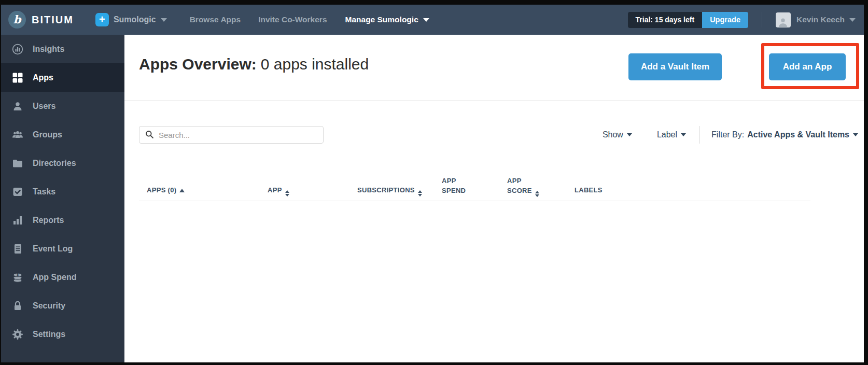  What do you see at coordinates (807, 67) in the screenshot?
I see `add-an-app-button: Add an App` at bounding box center [807, 67].